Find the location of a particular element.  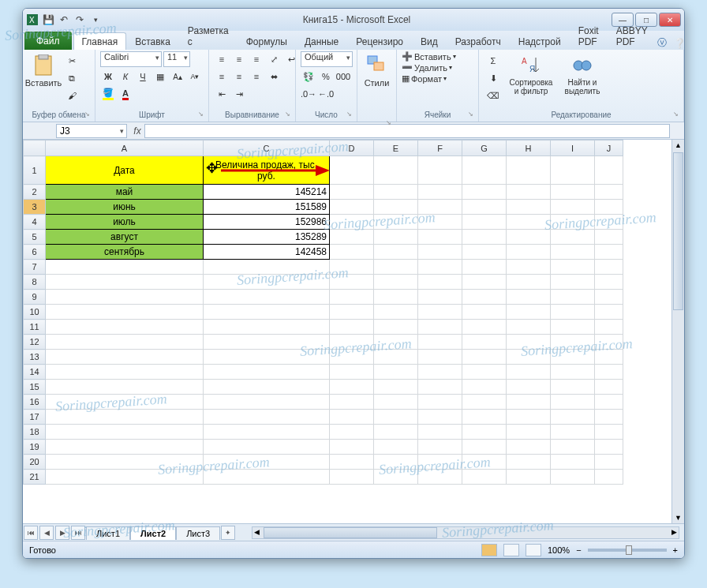

cell-C10 is located at coordinates (267, 313).